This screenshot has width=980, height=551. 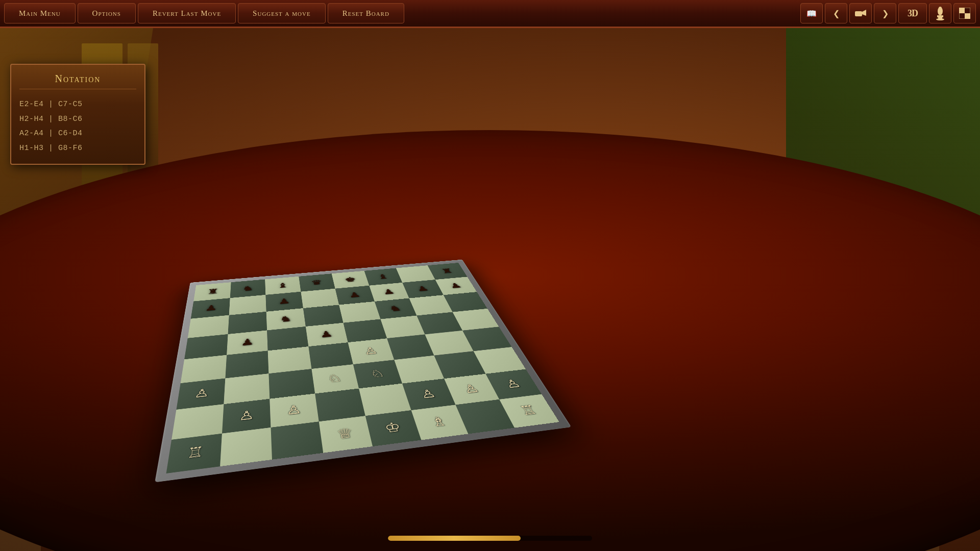 I want to click on suggest-button: Suggest a move, so click(x=282, y=13).